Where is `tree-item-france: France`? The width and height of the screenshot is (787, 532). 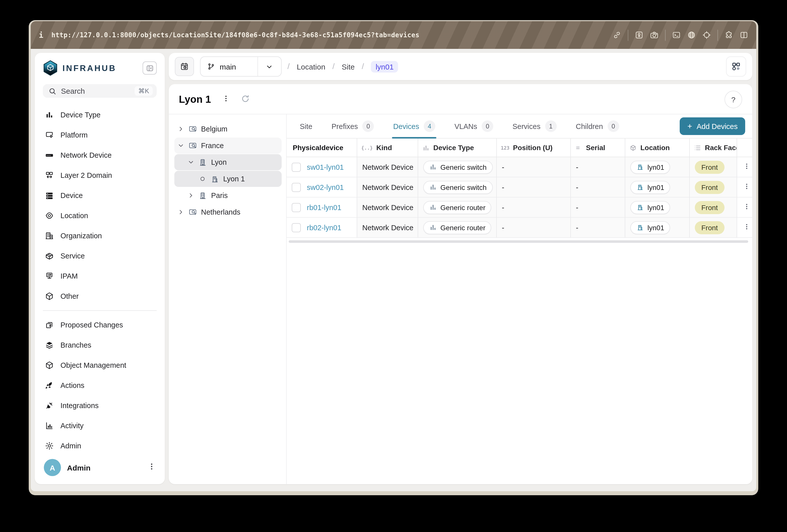 tree-item-france: France is located at coordinates (228, 146).